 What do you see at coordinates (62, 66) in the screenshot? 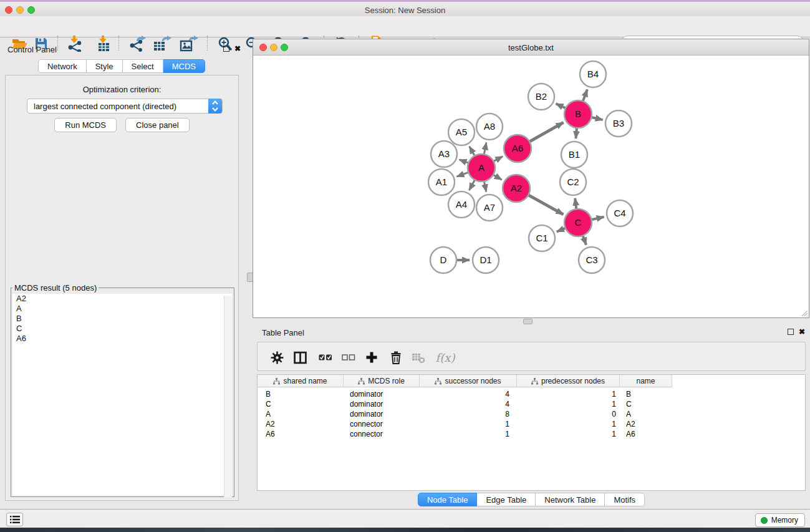
I see `tab-network: Network` at bounding box center [62, 66].